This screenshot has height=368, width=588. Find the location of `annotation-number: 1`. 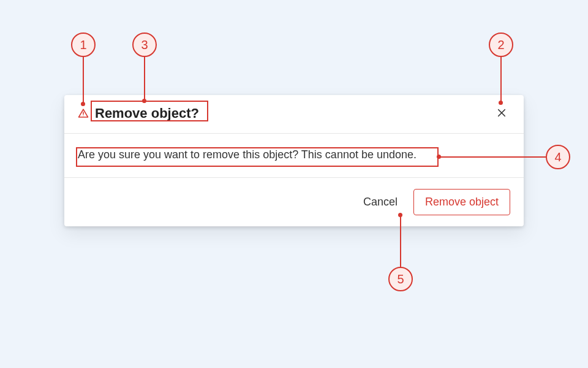

annotation-number: 1 is located at coordinates (83, 45).